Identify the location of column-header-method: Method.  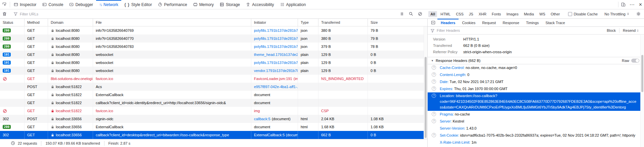
(36, 22).